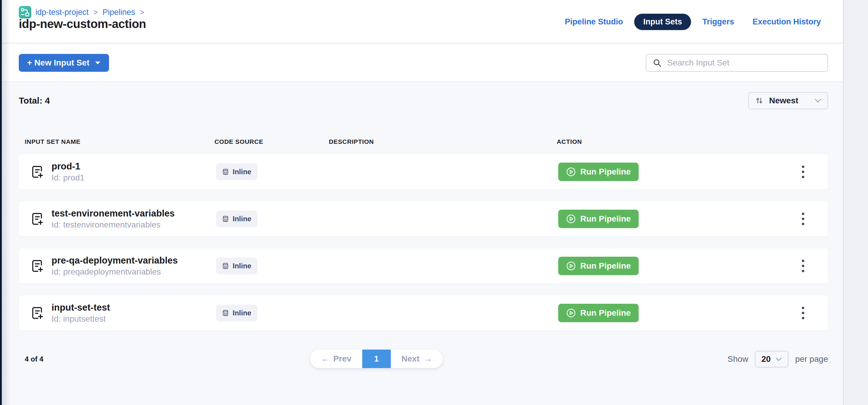 The height and width of the screenshot is (405, 868). I want to click on search-icon, so click(657, 63).